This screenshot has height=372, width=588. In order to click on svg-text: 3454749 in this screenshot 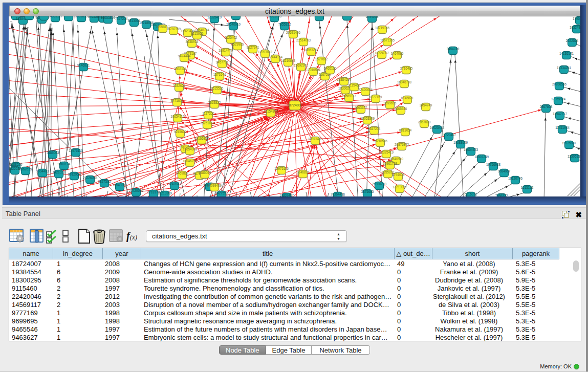, I will do `click(453, 49)`.